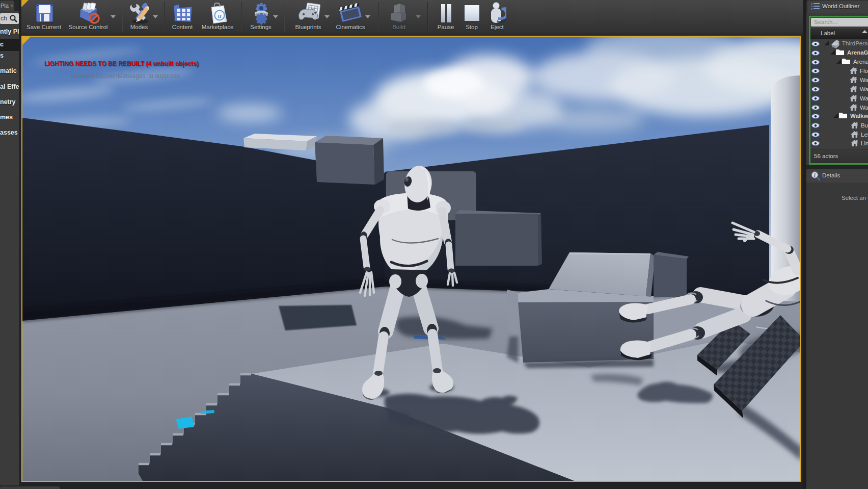 The width and height of the screenshot is (868, 489). What do you see at coordinates (864, 71) in the screenshot?
I see `svg-text: Floo` at bounding box center [864, 71].